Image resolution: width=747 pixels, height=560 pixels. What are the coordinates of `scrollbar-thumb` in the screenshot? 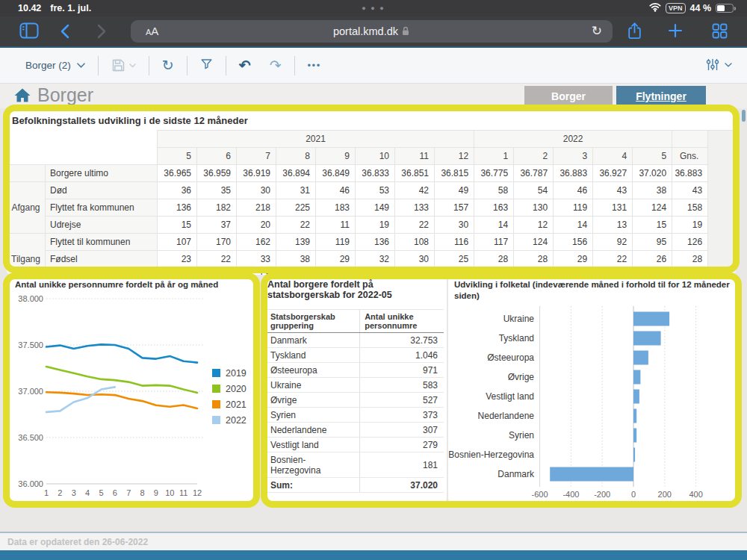 It's located at (744, 116).